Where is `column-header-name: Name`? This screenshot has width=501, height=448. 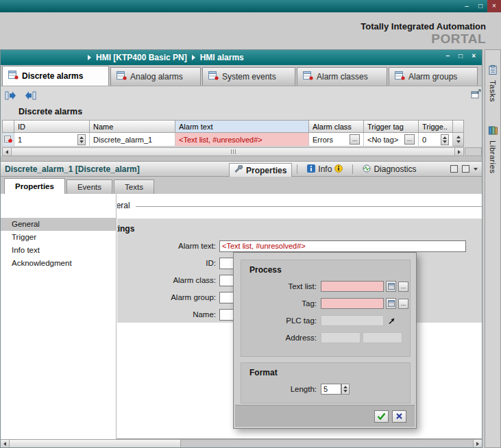 column-header-name: Name is located at coordinates (133, 126).